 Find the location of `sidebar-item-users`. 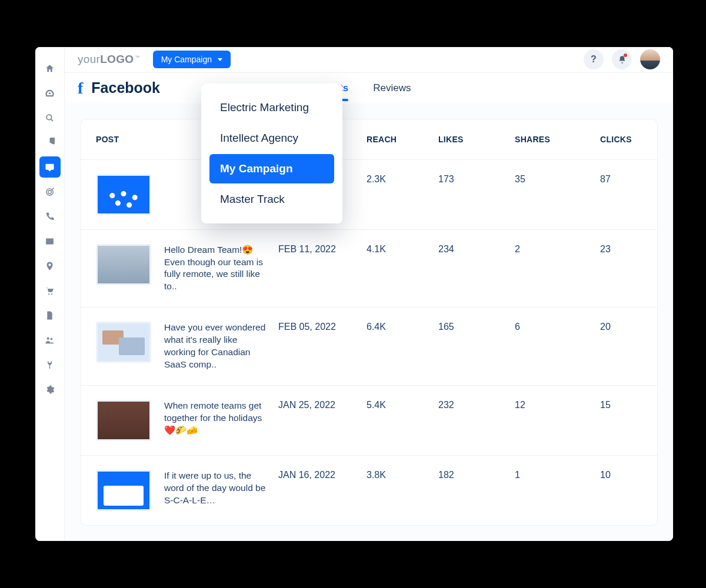

sidebar-item-users is located at coordinates (50, 340).